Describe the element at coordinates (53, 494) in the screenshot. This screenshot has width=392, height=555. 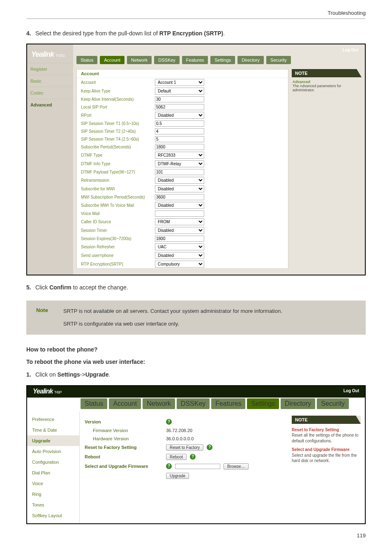
I see `sidebar-item: Ring` at that location.